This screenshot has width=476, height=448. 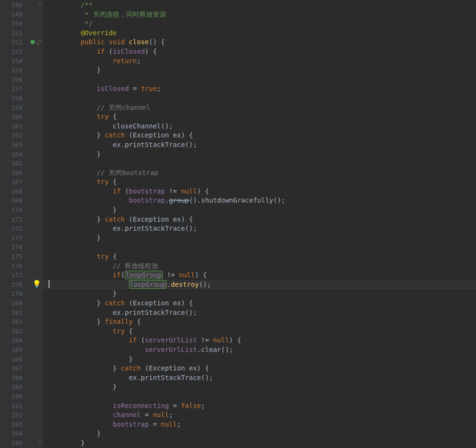 What do you see at coordinates (14, 70) in the screenshot?
I see `line-number: 155` at bounding box center [14, 70].